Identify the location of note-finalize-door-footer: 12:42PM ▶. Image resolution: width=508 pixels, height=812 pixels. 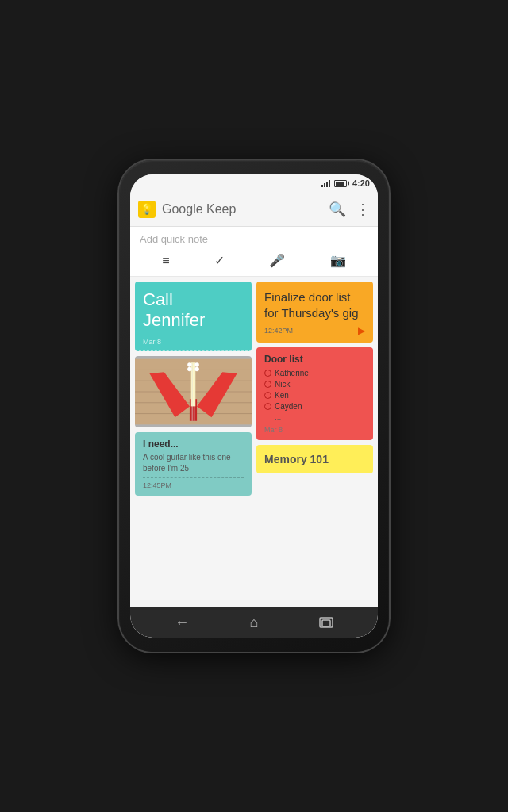
(314, 331).